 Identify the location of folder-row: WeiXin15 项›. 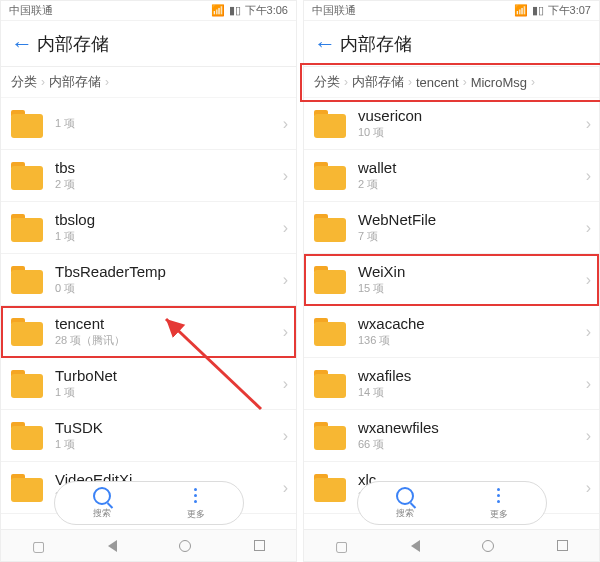
(452, 280).